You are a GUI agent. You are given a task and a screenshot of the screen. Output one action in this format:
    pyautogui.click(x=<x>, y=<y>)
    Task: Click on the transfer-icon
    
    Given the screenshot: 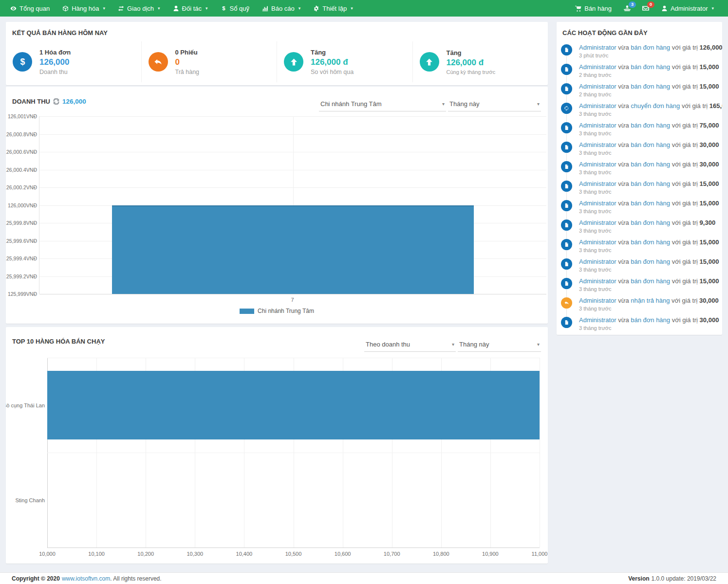 What is the action you would take?
    pyautogui.click(x=567, y=108)
    